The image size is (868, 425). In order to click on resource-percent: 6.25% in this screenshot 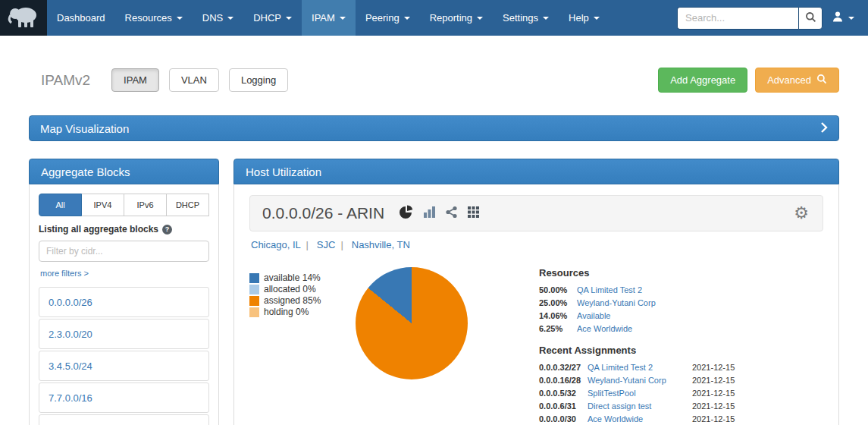, I will do `click(558, 329)`.